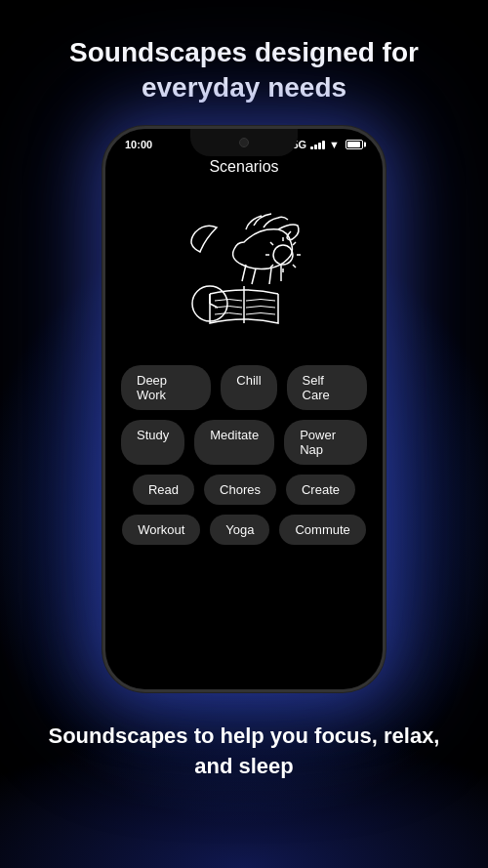  What do you see at coordinates (244, 442) in the screenshot?
I see `scenarios-row-2: Study Meditate Power Nap` at bounding box center [244, 442].